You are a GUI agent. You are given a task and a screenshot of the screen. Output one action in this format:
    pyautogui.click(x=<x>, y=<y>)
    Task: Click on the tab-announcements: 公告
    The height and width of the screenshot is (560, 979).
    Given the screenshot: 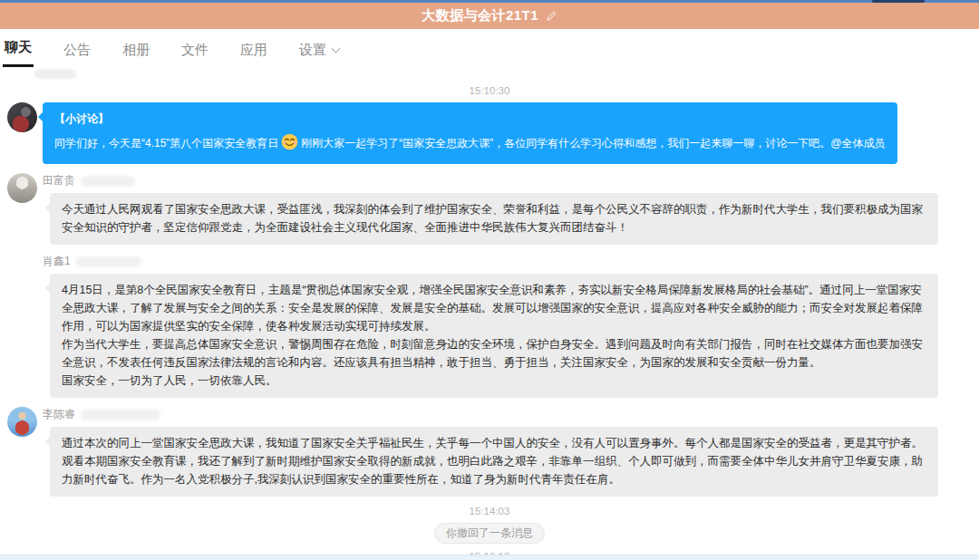 What is the action you would take?
    pyautogui.click(x=77, y=54)
    